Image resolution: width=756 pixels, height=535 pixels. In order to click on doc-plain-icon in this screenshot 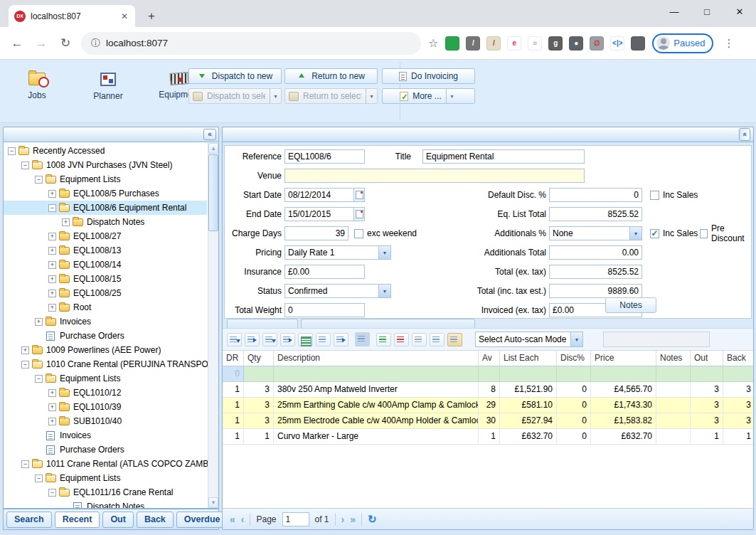, I will do `click(420, 340)`.